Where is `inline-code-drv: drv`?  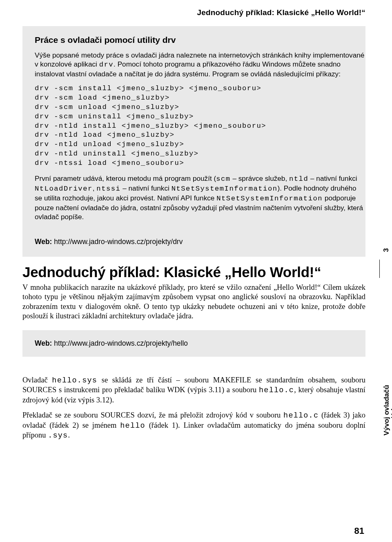
inline-code-drv: drv is located at coordinates (106, 64).